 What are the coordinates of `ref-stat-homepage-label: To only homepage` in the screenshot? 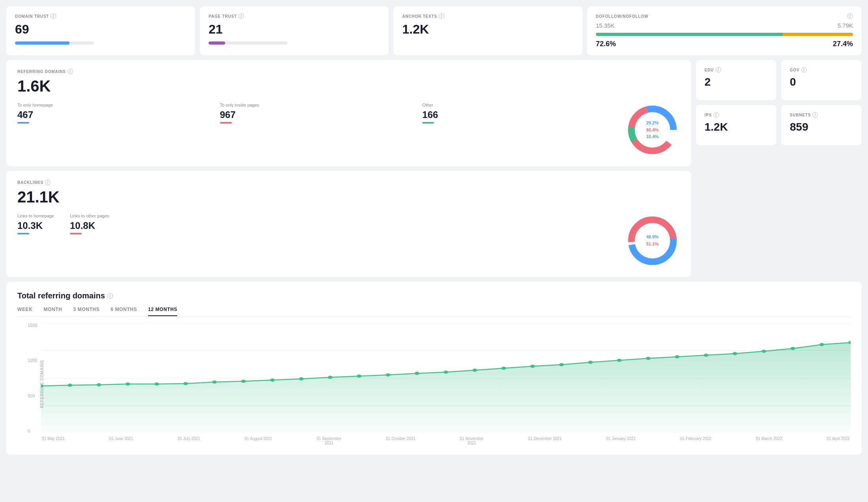 It's located at (118, 105).